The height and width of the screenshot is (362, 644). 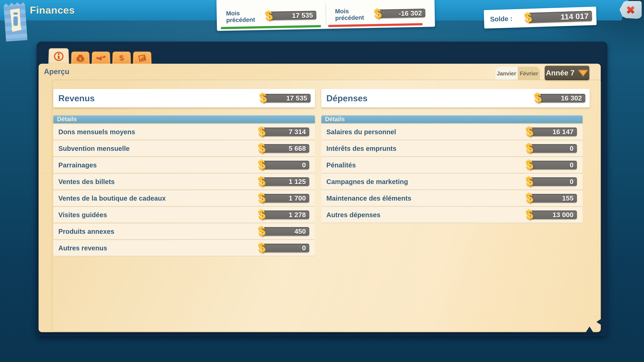 I want to click on amount-pill: $450, so click(x=286, y=231).